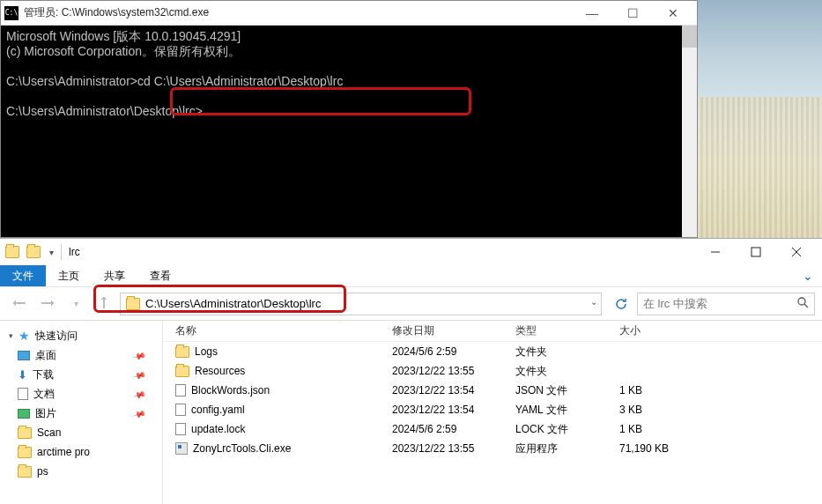 This screenshot has width=822, height=504. I want to click on up-button: 🠕, so click(104, 304).